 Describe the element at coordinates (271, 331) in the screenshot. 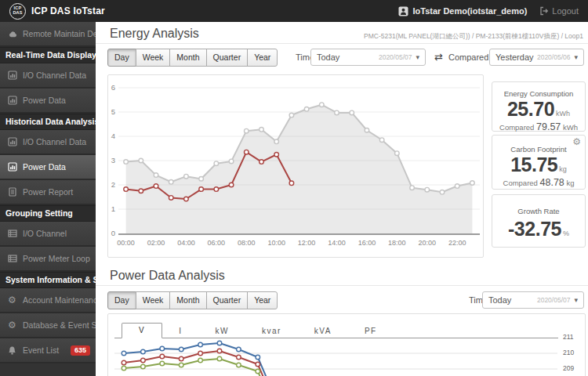

I see `tab-kvar: kvar` at that location.